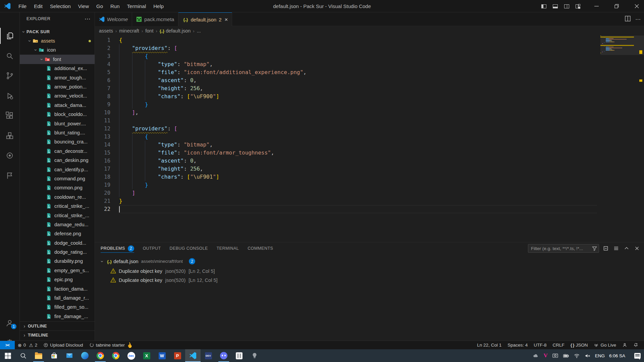 The image size is (644, 362). What do you see at coordinates (605, 345) in the screenshot?
I see `go-live-button: Go Live` at bounding box center [605, 345].